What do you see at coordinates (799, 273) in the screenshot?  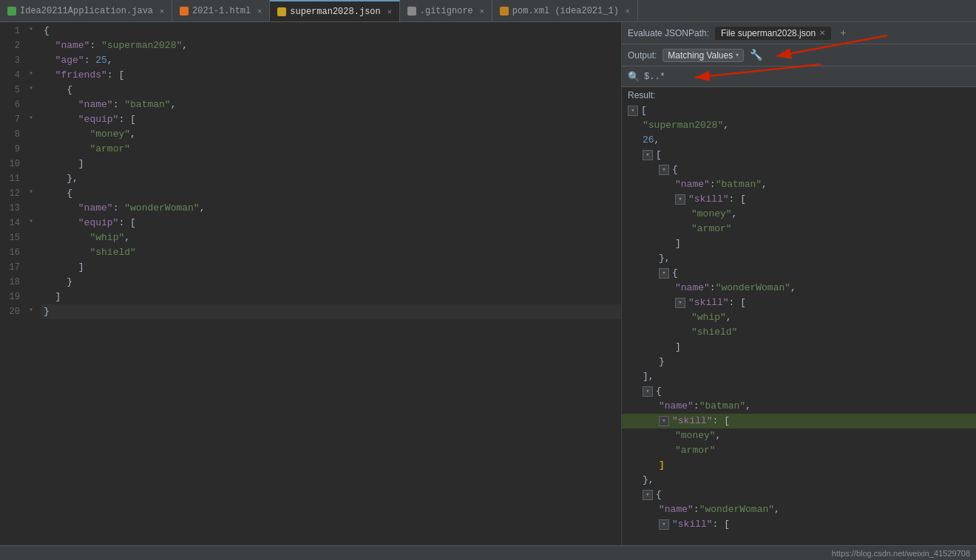 I see `result-line-11: ▾ {` at bounding box center [799, 273].